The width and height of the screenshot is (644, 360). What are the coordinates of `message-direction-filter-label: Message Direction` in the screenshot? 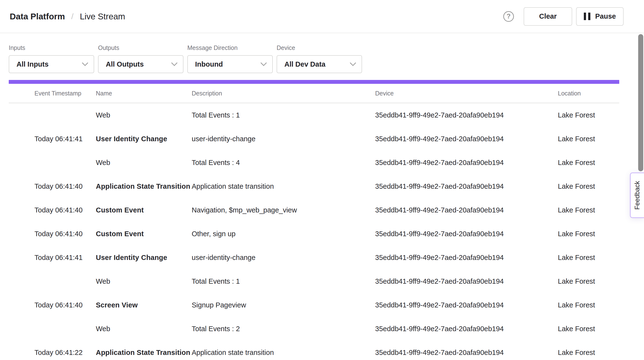 It's located at (230, 48).